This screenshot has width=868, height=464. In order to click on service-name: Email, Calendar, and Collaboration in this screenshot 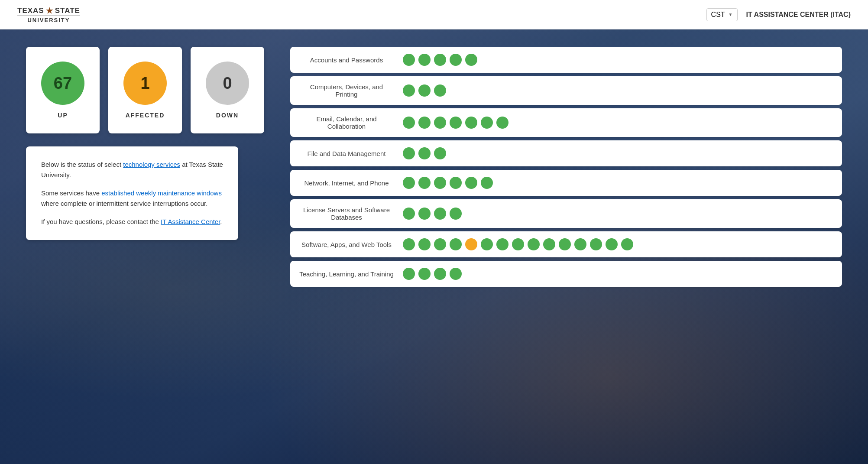, I will do `click(347, 123)`.